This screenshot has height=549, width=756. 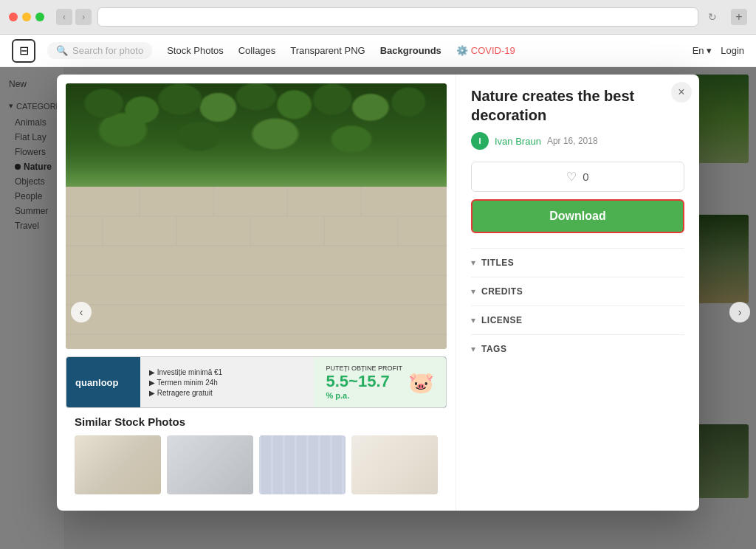 I want to click on likes-box: ♡ 0, so click(x=577, y=177).